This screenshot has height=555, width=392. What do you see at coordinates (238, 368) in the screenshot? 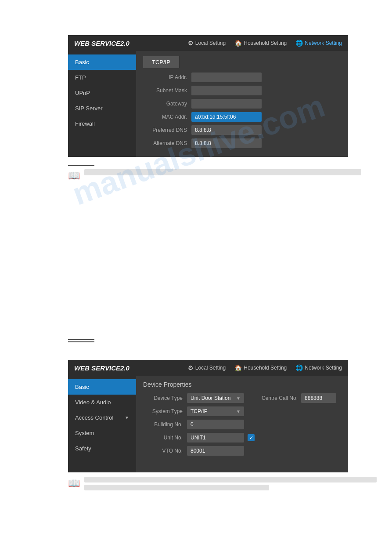
I see `bottom-house-icon: 🏠` at bounding box center [238, 368].